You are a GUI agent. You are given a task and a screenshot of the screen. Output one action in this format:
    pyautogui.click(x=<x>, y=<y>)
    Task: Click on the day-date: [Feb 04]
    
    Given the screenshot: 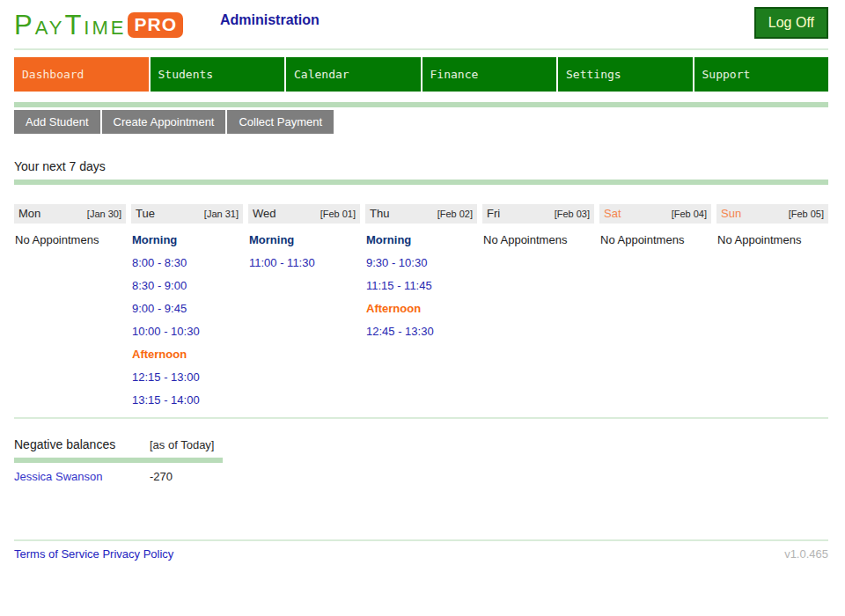 What is the action you would take?
    pyautogui.click(x=689, y=214)
    